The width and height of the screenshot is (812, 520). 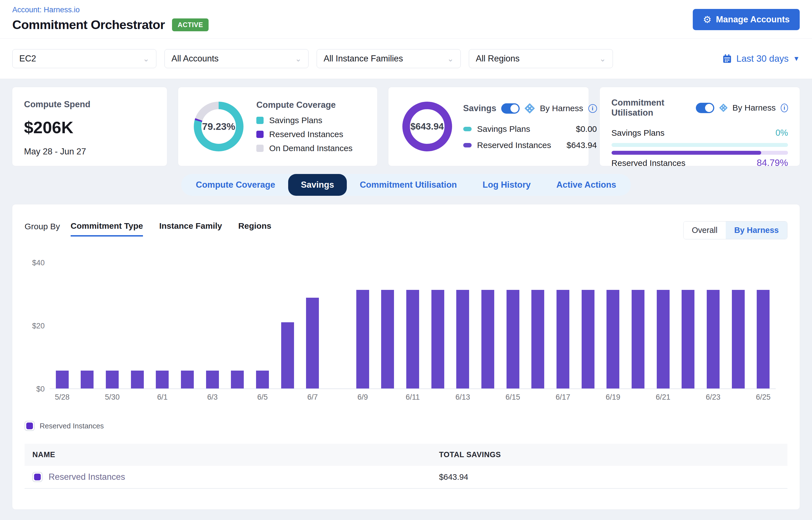 What do you see at coordinates (236, 59) in the screenshot?
I see `accounts-select: All Accounts ⌄` at bounding box center [236, 59].